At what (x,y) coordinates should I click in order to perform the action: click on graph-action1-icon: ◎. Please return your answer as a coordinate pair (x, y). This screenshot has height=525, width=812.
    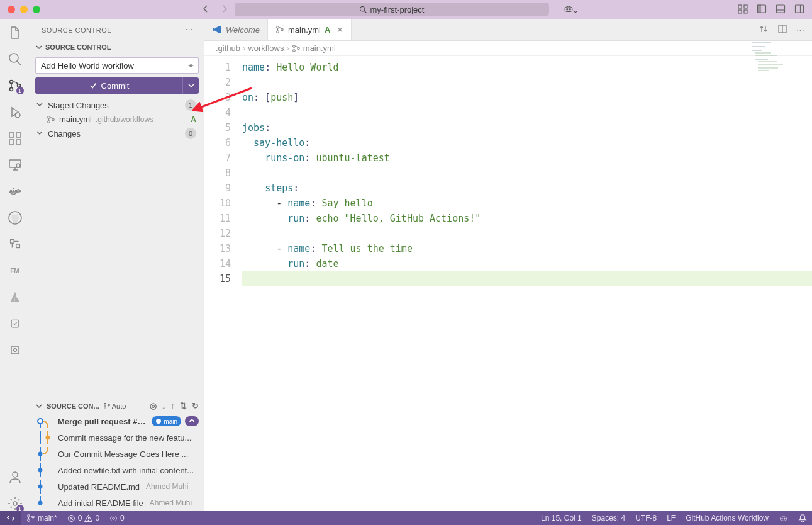
    Looking at the image, I should click on (153, 405).